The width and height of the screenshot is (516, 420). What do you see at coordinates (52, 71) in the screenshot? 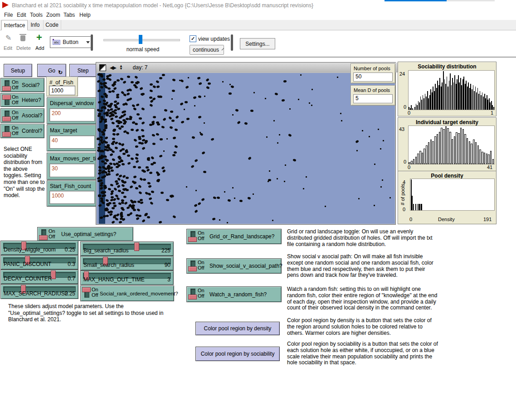
I see `go-button: Go ↻` at bounding box center [52, 71].